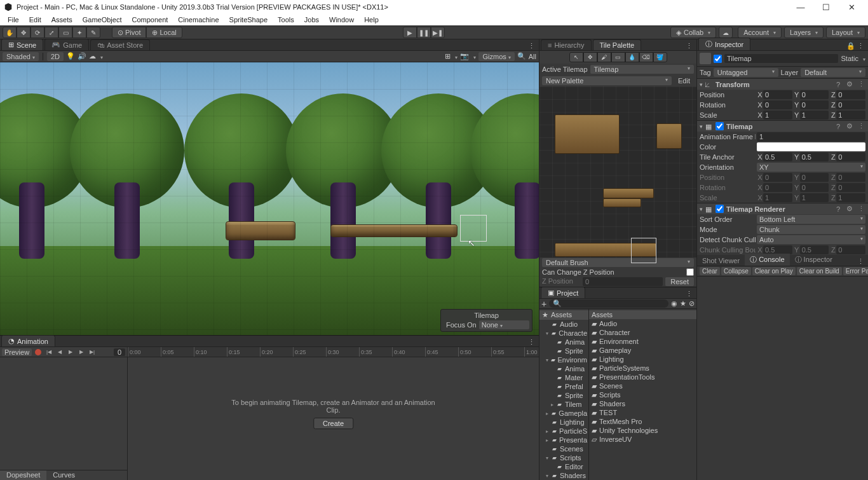  What do you see at coordinates (705, 58) in the screenshot?
I see `gameobject-icon` at bounding box center [705, 58].